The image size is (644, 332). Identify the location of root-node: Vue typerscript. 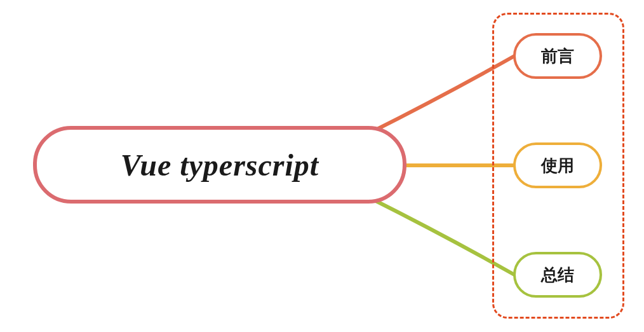
(220, 165).